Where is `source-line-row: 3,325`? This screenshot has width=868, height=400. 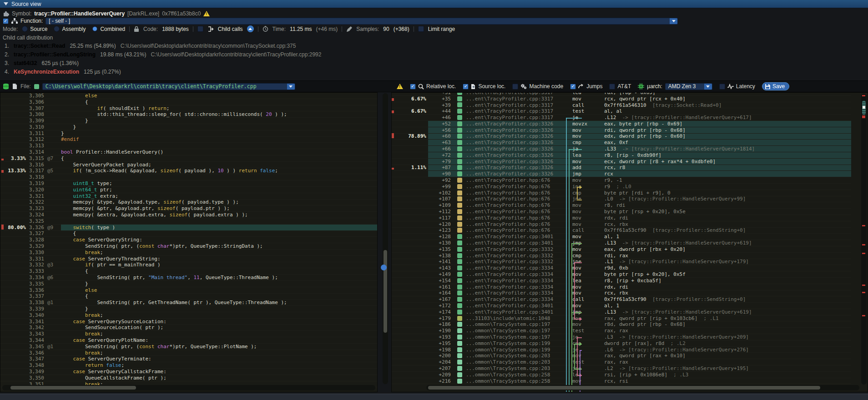 source-line-row: 3,325 is located at coordinates (189, 221).